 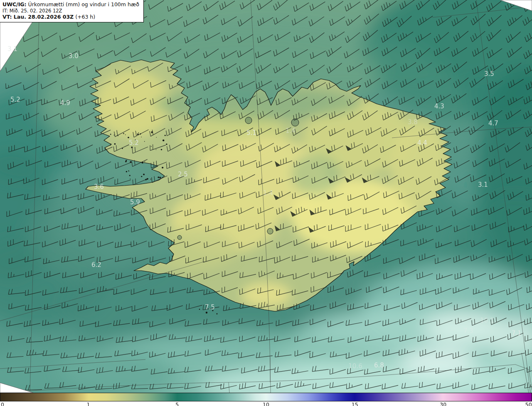 I want to click on map-value-label: 4.3, so click(x=439, y=106).